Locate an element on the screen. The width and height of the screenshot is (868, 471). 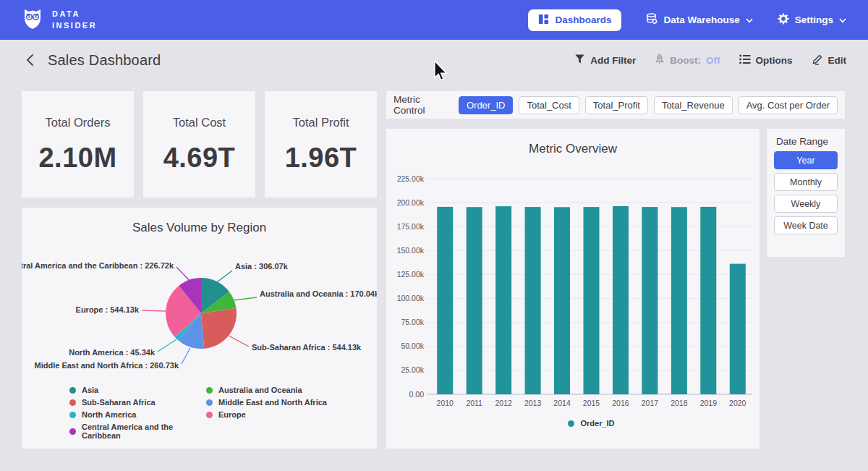
pie-label: Sub-Saharan Africa : 544.13k is located at coordinates (307, 347).